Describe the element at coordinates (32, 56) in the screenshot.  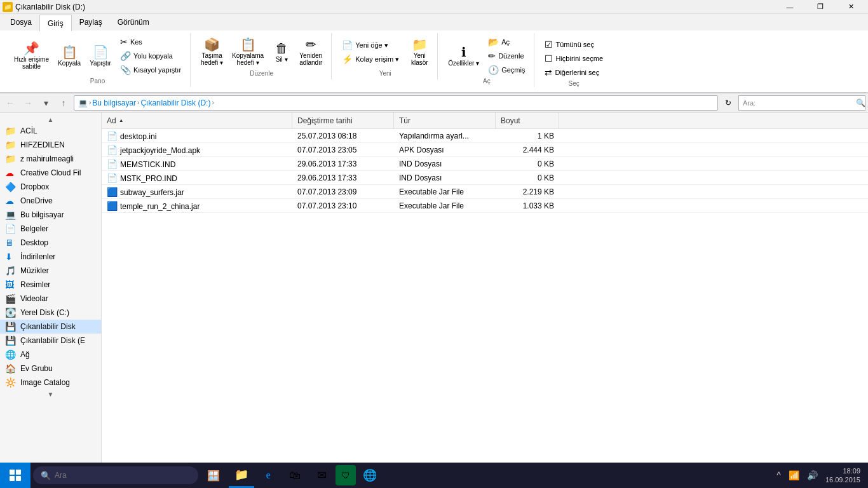
I see `hizli-erisim-button: 📌 Hızlı erişimesabitle` at that location.